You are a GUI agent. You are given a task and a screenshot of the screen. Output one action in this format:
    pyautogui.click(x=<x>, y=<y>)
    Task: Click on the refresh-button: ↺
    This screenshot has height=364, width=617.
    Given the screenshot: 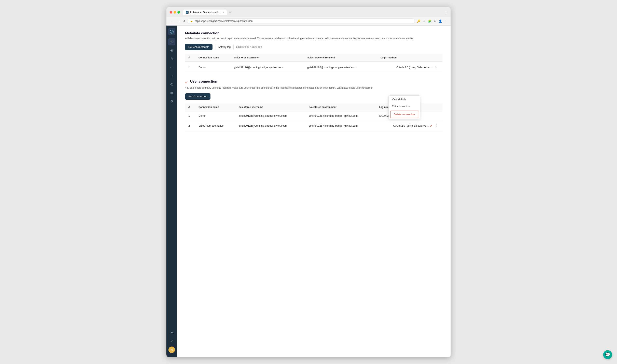 What is the action you would take?
    pyautogui.click(x=184, y=21)
    